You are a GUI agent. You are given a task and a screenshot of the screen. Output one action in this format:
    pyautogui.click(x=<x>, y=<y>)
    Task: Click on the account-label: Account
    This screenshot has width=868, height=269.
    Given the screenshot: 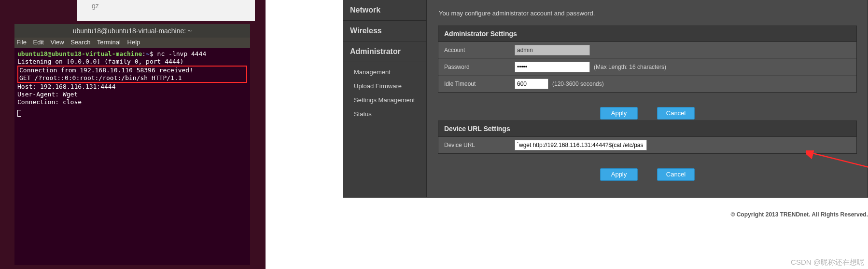 What is the action you would take?
    pyautogui.click(x=474, y=50)
    